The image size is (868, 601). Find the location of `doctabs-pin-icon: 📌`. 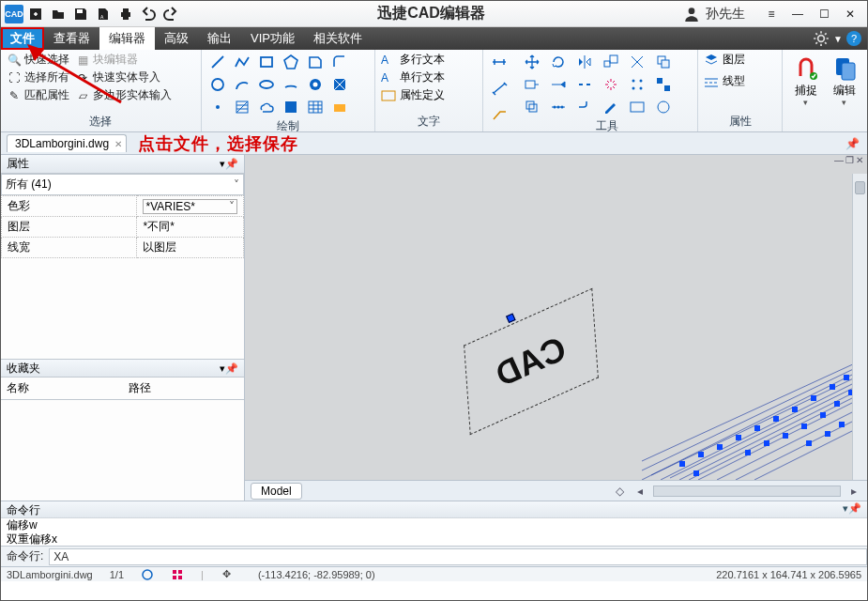

doctabs-pin-icon: 📌 is located at coordinates (852, 144).